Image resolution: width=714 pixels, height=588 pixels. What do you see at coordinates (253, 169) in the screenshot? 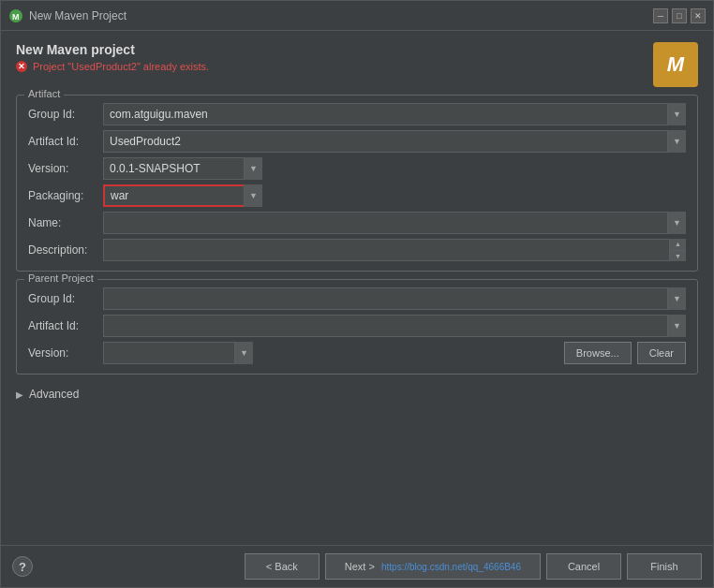
I see `version-dropdown: ▼` at bounding box center [253, 169].